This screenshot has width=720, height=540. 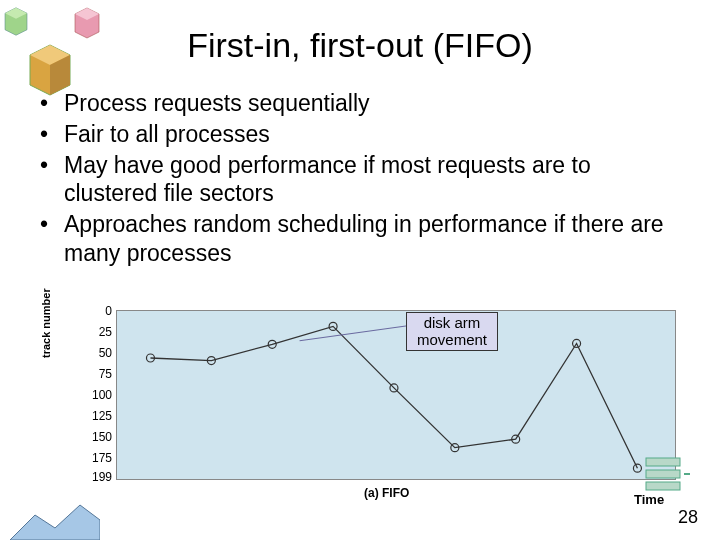 What do you see at coordinates (97, 311) in the screenshot?
I see `y-tick: 0` at bounding box center [97, 311].